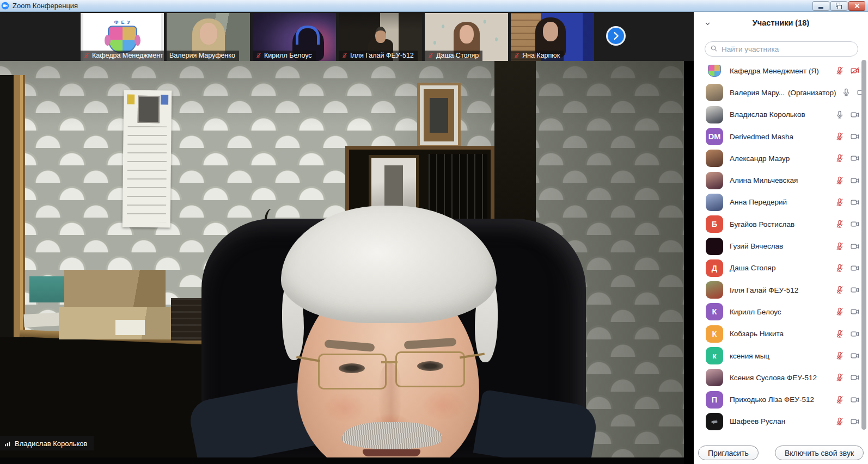 The width and height of the screenshot is (868, 464). Describe the element at coordinates (122, 55) in the screenshot. I see `thumbnail-name-label: Кафедра Менеджмент` at that location.